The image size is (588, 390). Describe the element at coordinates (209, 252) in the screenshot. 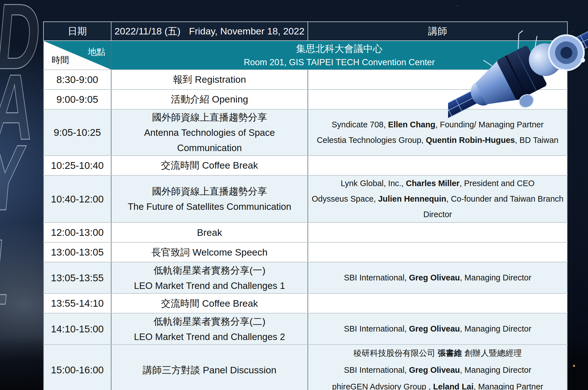

I see `topic-cell: 長官致詞 Welcome Speech` at that location.